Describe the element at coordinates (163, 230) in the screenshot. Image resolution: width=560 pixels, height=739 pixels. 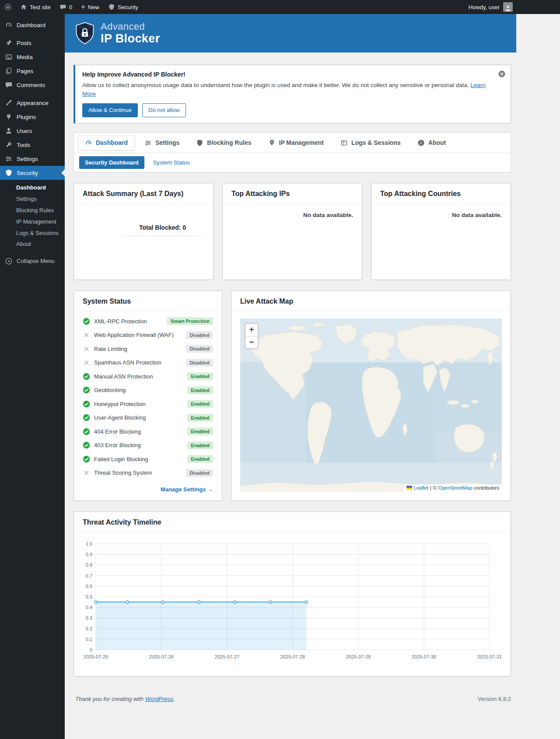
I see `total-blocked-stat: Total Blocked: 0` at that location.